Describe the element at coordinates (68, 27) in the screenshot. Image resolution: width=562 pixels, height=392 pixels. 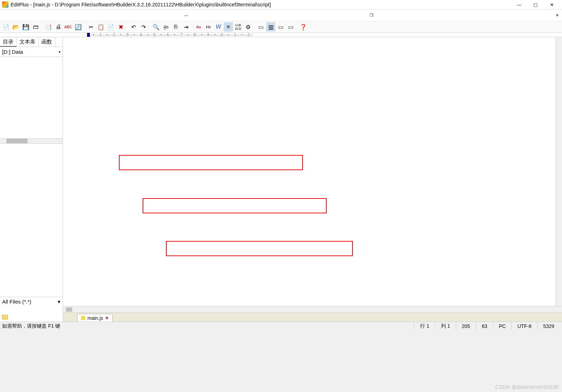
I see `spellcheck-button: ABC` at that location.